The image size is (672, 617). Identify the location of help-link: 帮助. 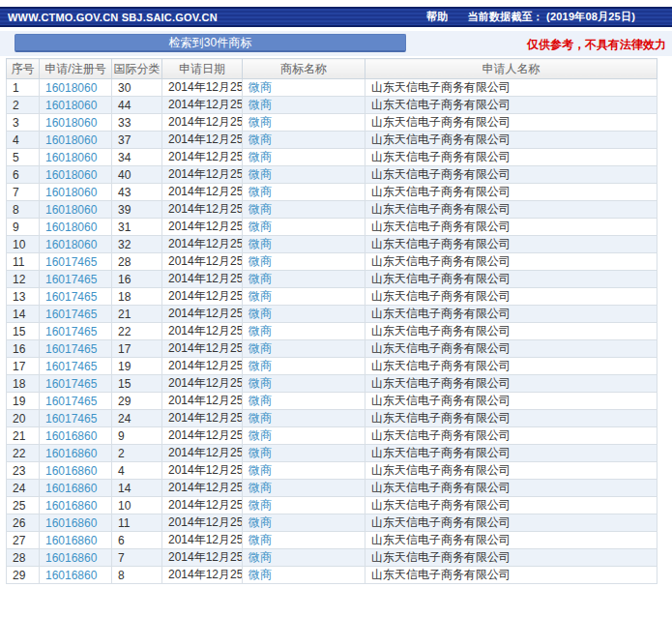
(437, 17).